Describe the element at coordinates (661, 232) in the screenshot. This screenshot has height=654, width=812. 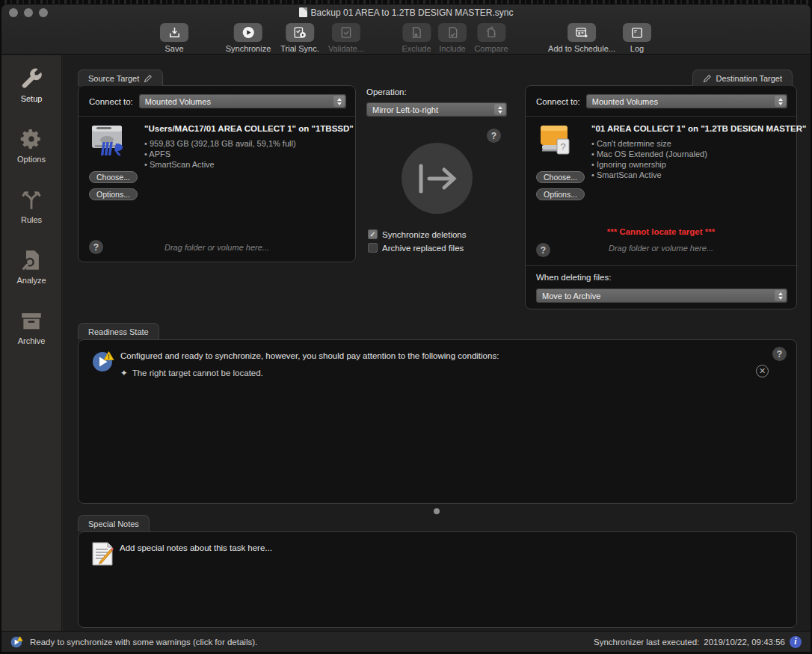
I see `cannot-locate-target-error: *** Cannot locate target ***` at that location.